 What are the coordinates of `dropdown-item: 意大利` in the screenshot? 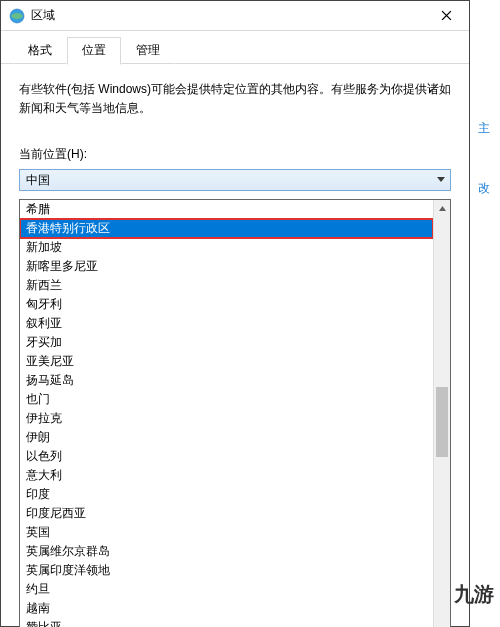 It's located at (226, 476).